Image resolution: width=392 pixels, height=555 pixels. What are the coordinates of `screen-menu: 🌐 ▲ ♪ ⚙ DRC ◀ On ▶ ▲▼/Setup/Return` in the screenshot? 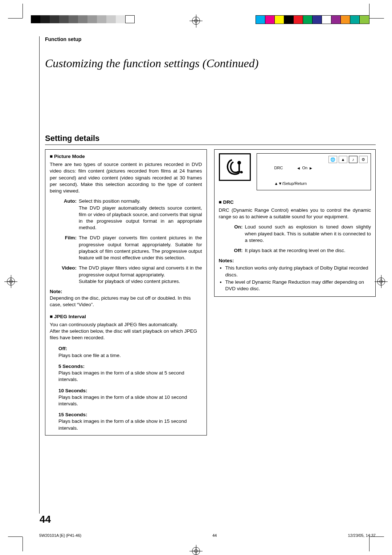 It's located at (314, 172).